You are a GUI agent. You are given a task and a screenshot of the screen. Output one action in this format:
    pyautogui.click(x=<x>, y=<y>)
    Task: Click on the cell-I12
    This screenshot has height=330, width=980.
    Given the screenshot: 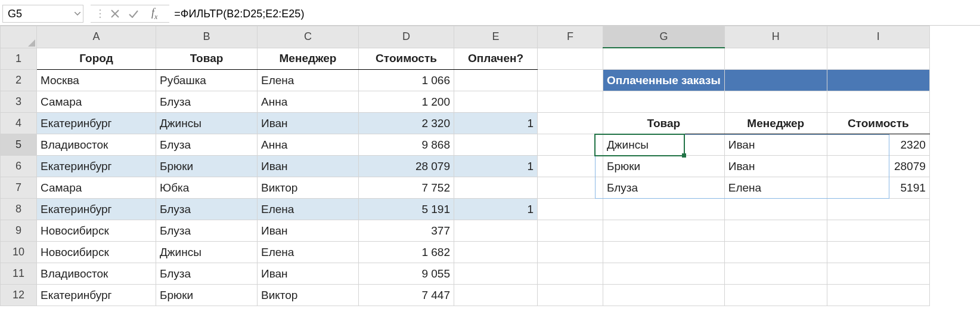 What is the action you would take?
    pyautogui.click(x=878, y=295)
    